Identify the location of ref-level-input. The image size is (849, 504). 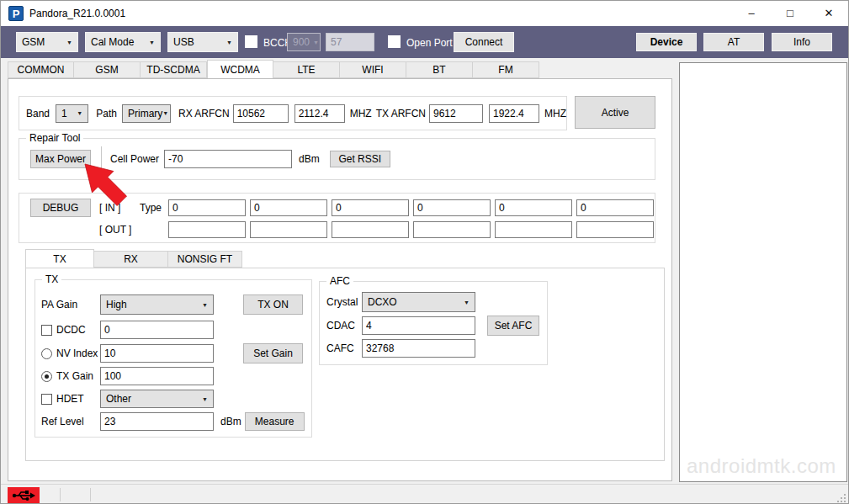
(157, 422).